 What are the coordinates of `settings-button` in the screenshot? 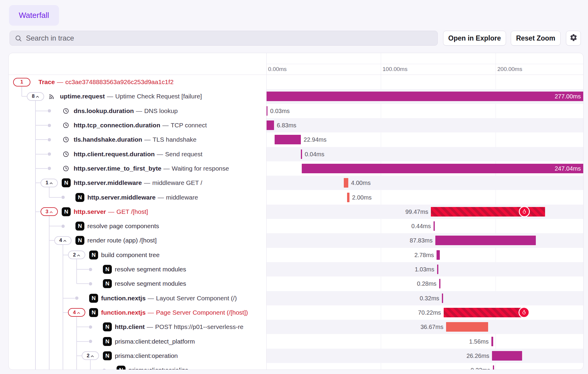 It's located at (573, 38).